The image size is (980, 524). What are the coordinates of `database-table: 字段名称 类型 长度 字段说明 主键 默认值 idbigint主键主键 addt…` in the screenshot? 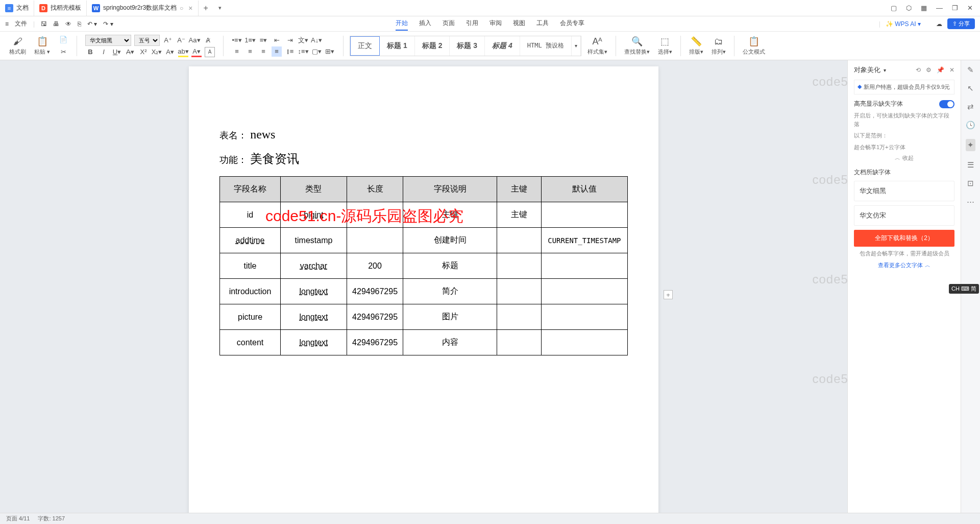 It's located at (424, 266).